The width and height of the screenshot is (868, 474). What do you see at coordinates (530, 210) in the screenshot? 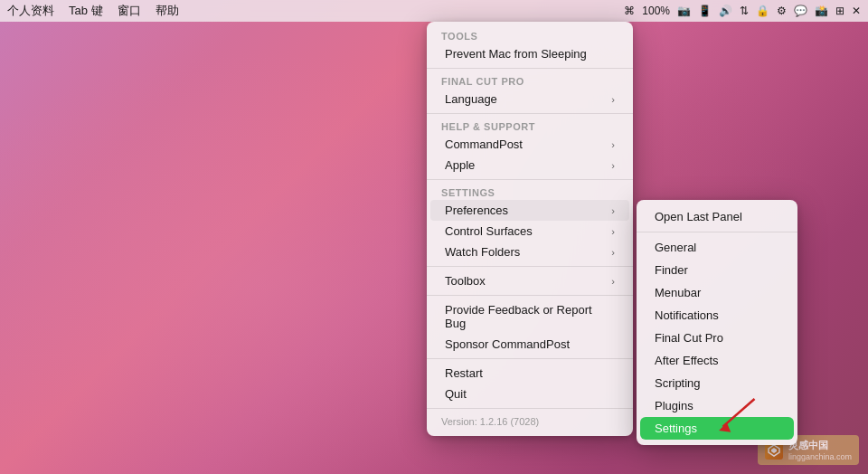
I see `menu-item-preferences: Preferences ›` at bounding box center [530, 210].